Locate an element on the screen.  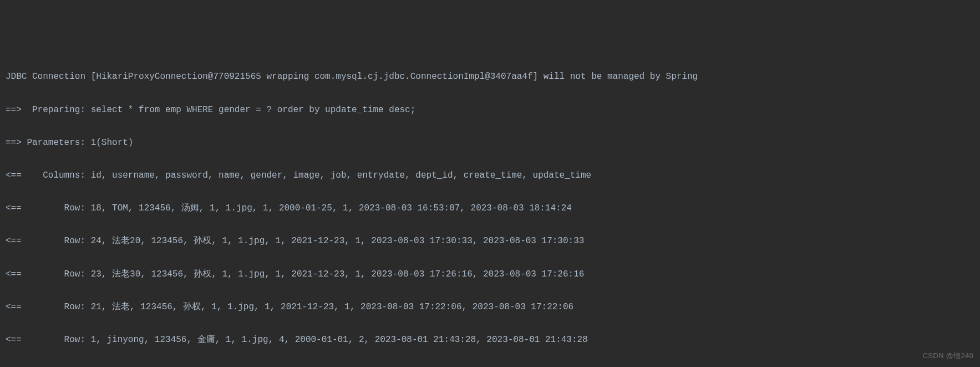
log-preparing-line: ==> Preparing: select * from emp WHERE g… is located at coordinates (490, 110).